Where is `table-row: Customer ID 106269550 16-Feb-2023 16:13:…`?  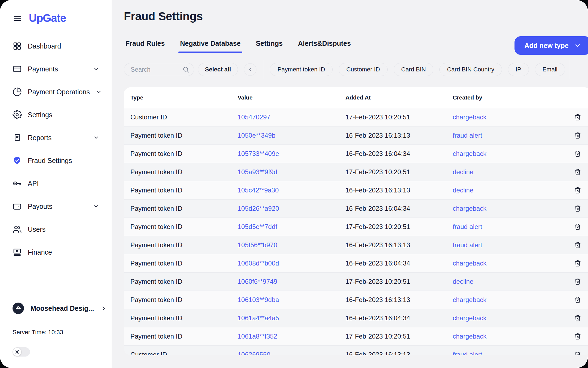
table-row: Customer ID 106269550 16-Feb-2023 16:13:… is located at coordinates (356, 350).